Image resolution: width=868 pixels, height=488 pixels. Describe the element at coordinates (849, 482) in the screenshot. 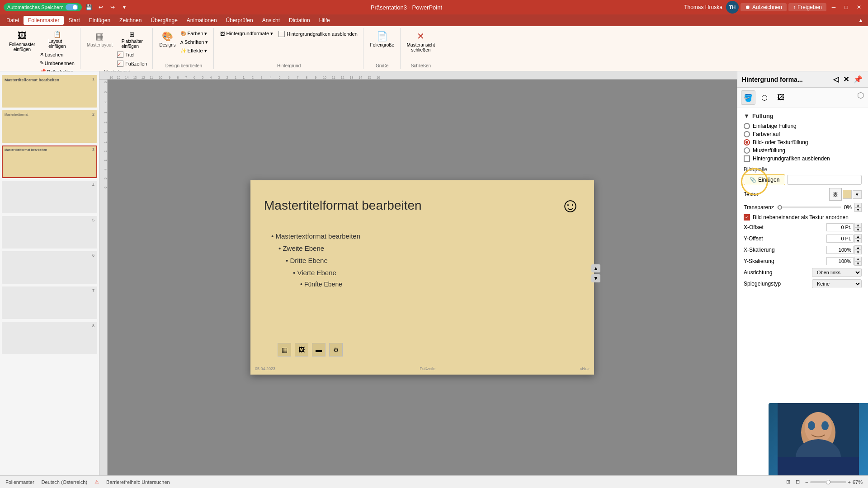

I see `zoom-in-btn: +` at that location.